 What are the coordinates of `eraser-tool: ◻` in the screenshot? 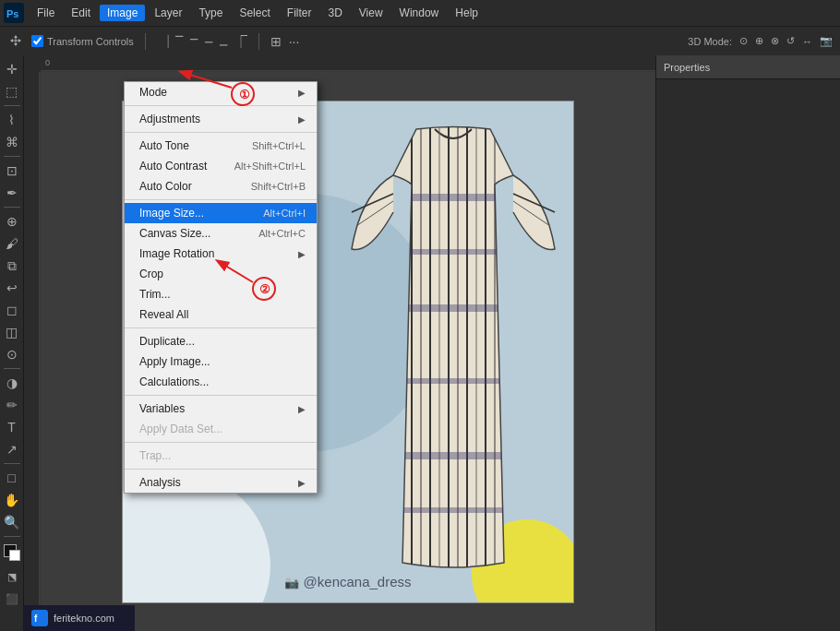 It's located at (12, 310).